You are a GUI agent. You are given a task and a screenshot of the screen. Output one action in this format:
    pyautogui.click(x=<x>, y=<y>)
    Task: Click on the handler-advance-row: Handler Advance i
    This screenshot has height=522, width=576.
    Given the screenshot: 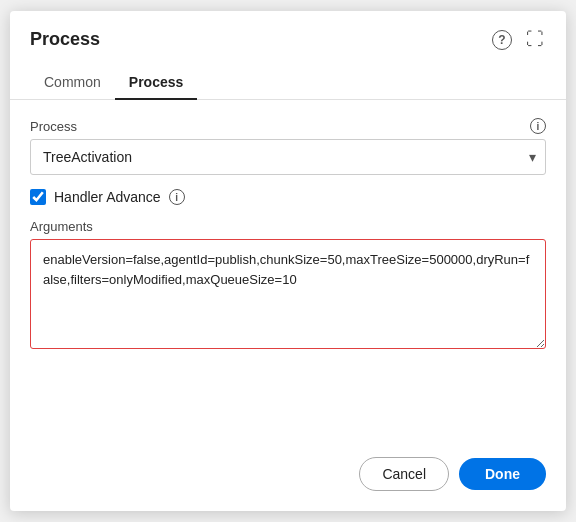 What is the action you would take?
    pyautogui.click(x=288, y=197)
    